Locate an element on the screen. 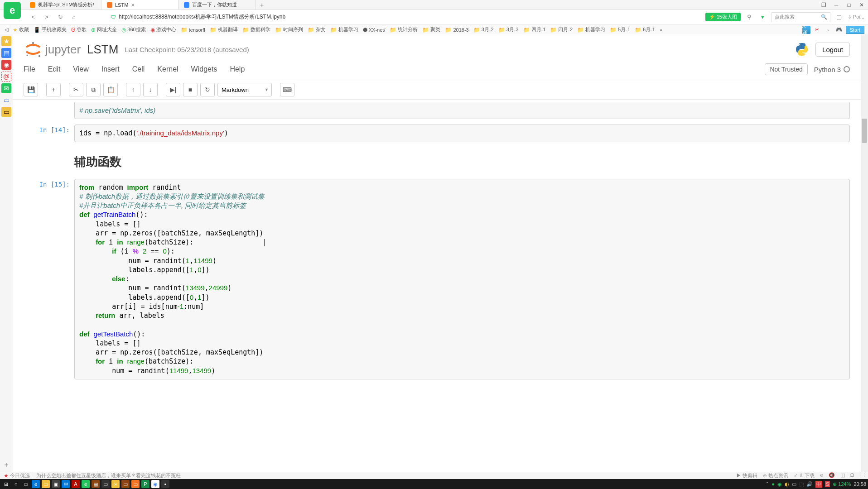 The height and width of the screenshot is (489, 868). browser-sidebar: ★ ▤ ◉ @ ✉ ▭ ▭ + is located at coordinates (6, 35).